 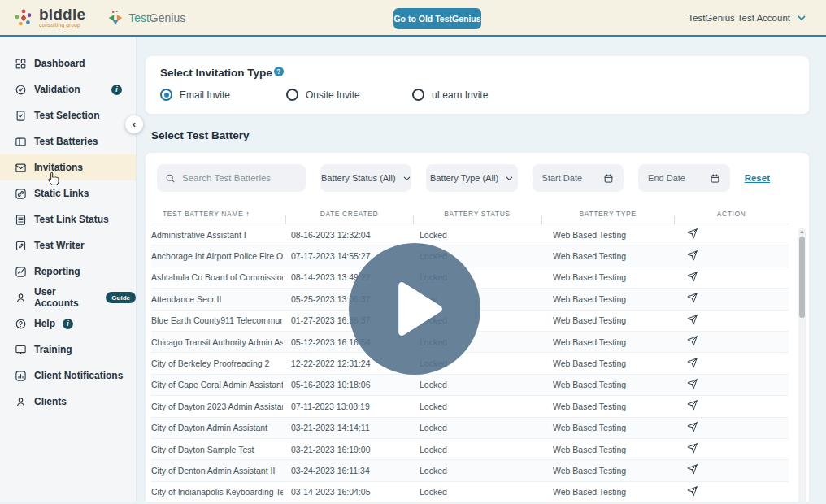 I want to click on calendar-icon, so click(x=715, y=179).